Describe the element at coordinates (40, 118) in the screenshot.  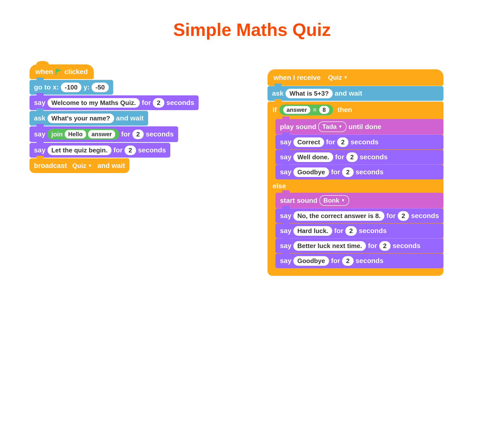
I see `ask-label-1: ask` at that location.